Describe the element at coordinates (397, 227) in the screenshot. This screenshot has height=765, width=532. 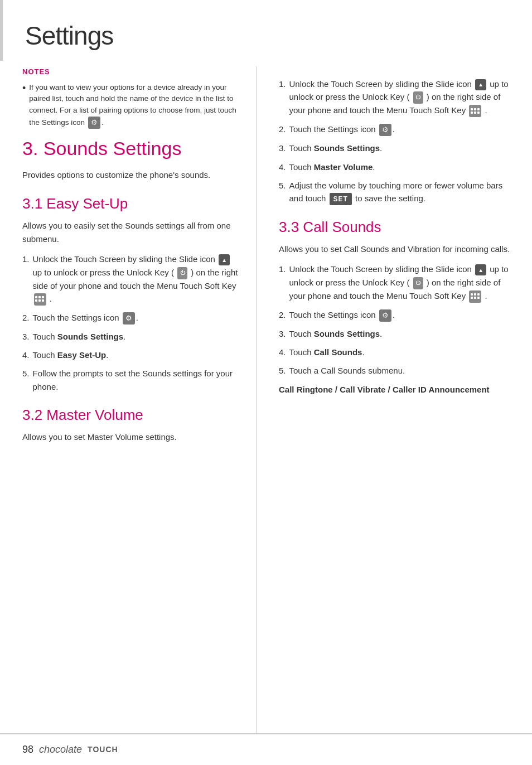
I see `section-3-3-heading: 3.3 Call Sounds` at that location.